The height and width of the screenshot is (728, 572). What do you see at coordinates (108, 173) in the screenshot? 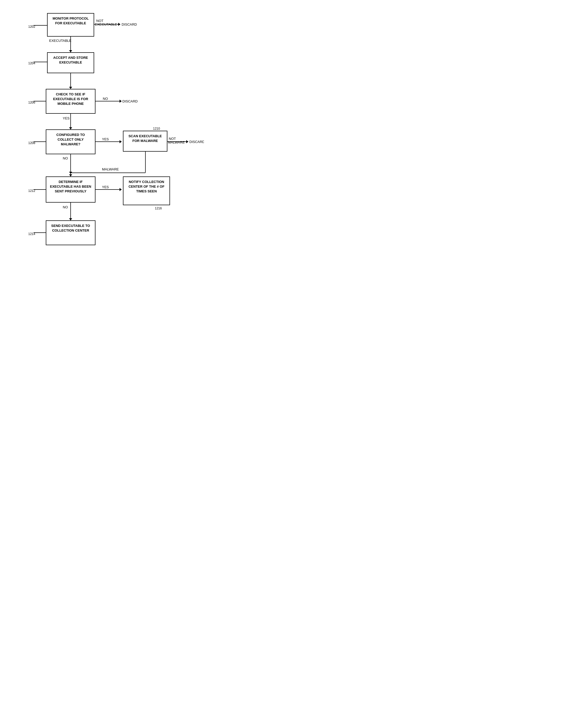
I see `scan-malware-h` at bounding box center [108, 173].